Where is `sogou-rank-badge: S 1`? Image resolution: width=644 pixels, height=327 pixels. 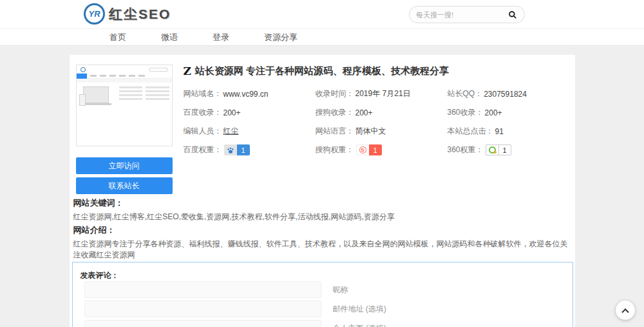 sogou-rank-badge: S 1 is located at coordinates (369, 150).